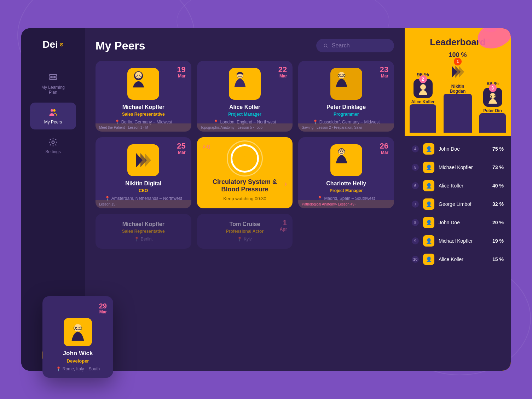 Image resolution: width=532 pixels, height=399 pixels. What do you see at coordinates (245, 231) in the screenshot?
I see `peer-role: Professional Actor` at bounding box center [245, 231].